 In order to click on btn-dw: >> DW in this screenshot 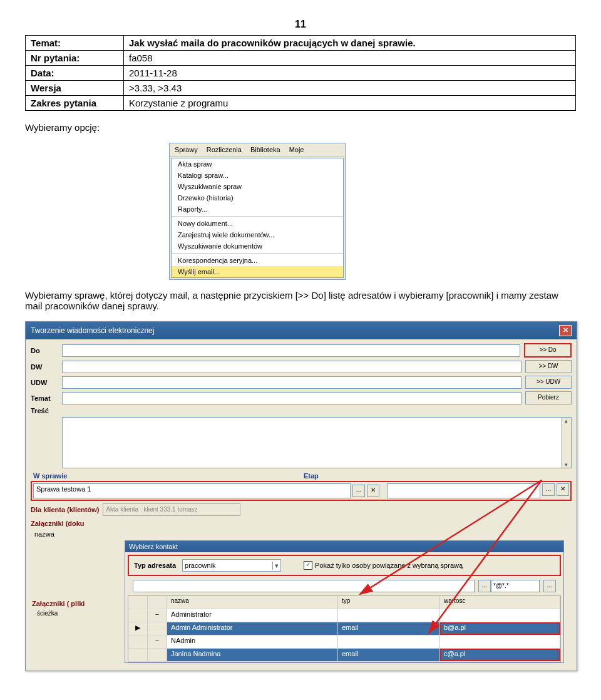, I will do `click(548, 367)`.